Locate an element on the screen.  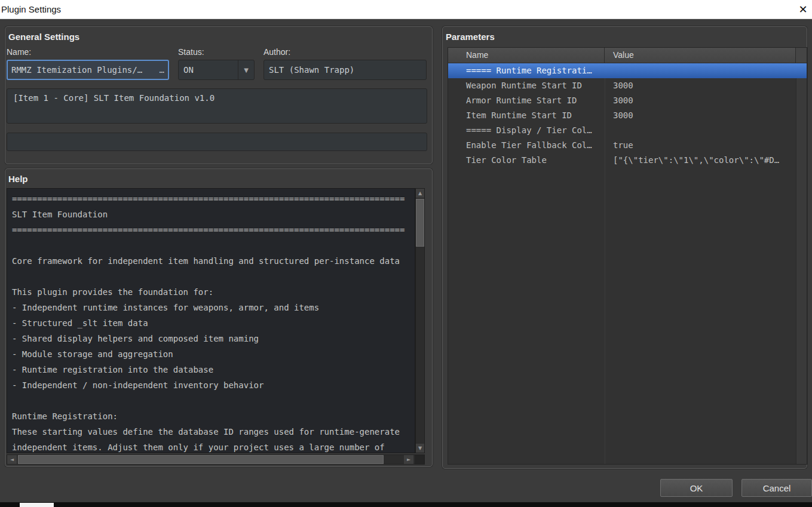
status-label: Status: is located at coordinates (191, 52).